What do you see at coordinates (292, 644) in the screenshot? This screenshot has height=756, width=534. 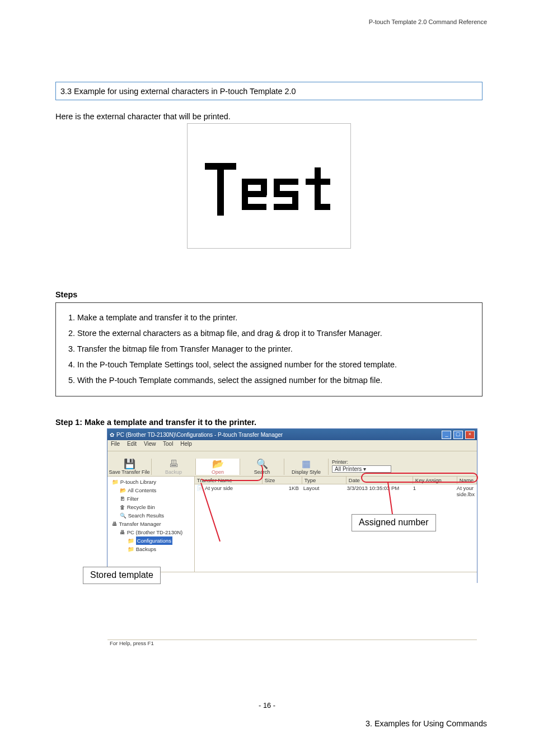 I see `status-bar: For Help, press F1` at bounding box center [292, 644].